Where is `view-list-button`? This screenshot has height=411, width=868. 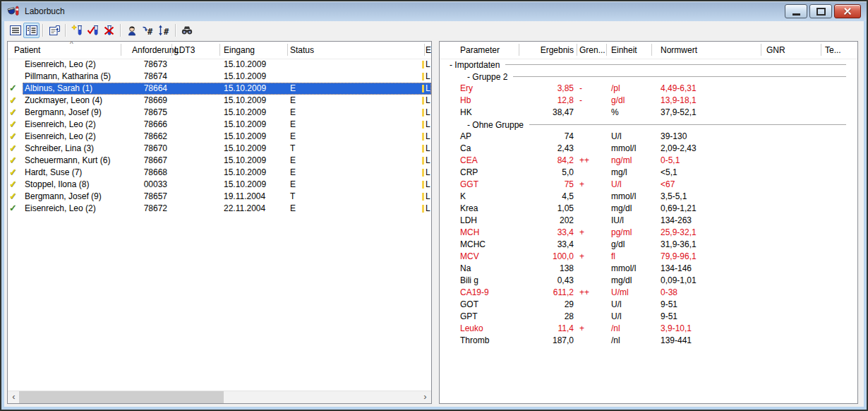
view-list-button is located at coordinates (16, 30).